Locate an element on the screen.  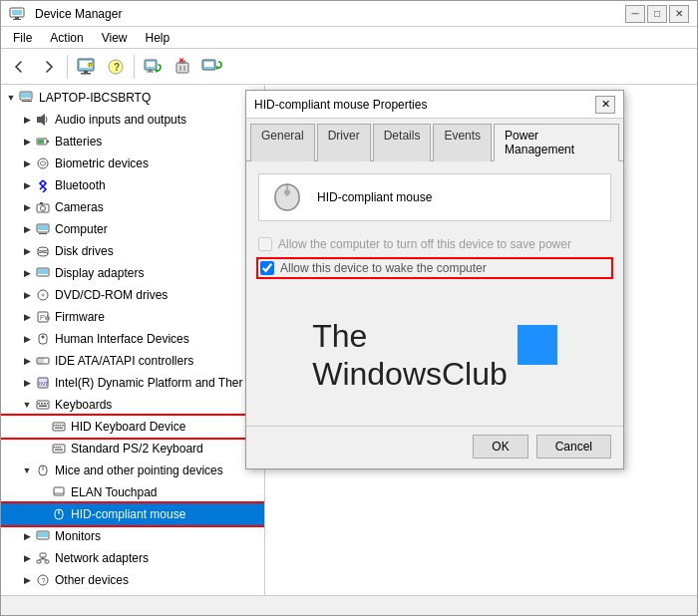
tree-item-mice: ▼ Mice and other pointing devices is located at coordinates (133, 470).